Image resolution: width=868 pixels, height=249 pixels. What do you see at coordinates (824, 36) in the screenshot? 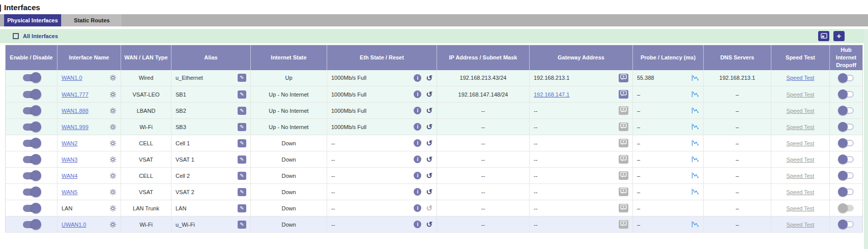
I see `card-view-button` at bounding box center [824, 36].